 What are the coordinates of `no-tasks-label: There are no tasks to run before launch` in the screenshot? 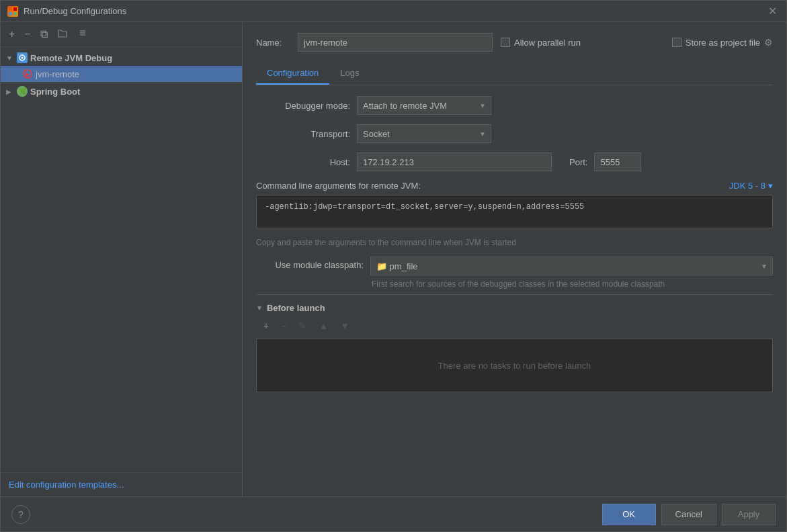 It's located at (515, 365).